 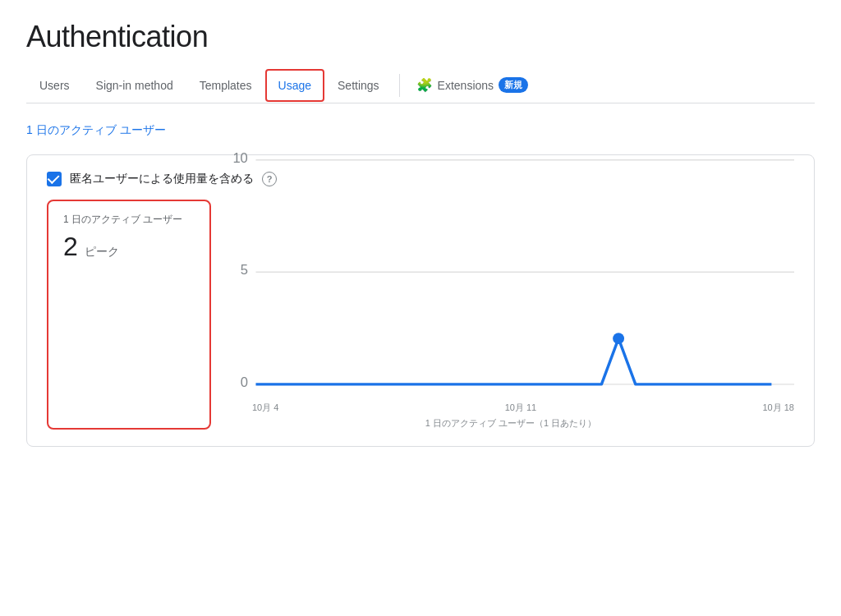 I want to click on x-label-0: 10月 4, so click(x=265, y=407).